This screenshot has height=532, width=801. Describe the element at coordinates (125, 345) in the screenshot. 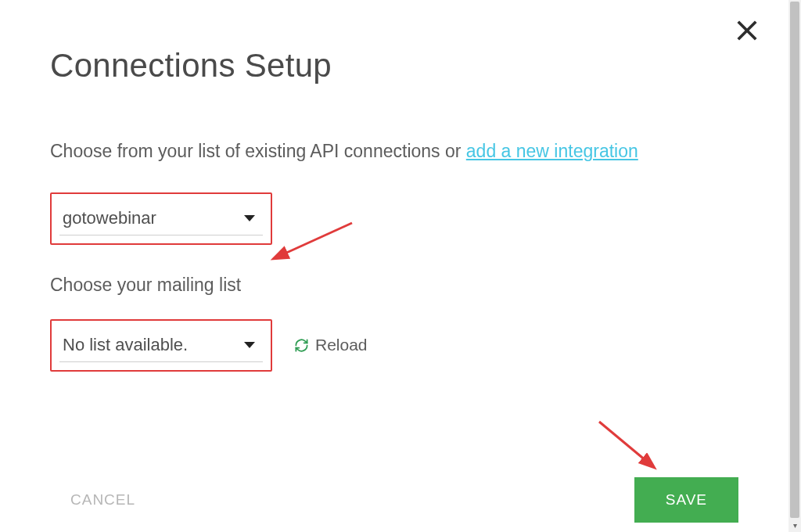

I see `mailing-list-select-value: No list available.` at that location.